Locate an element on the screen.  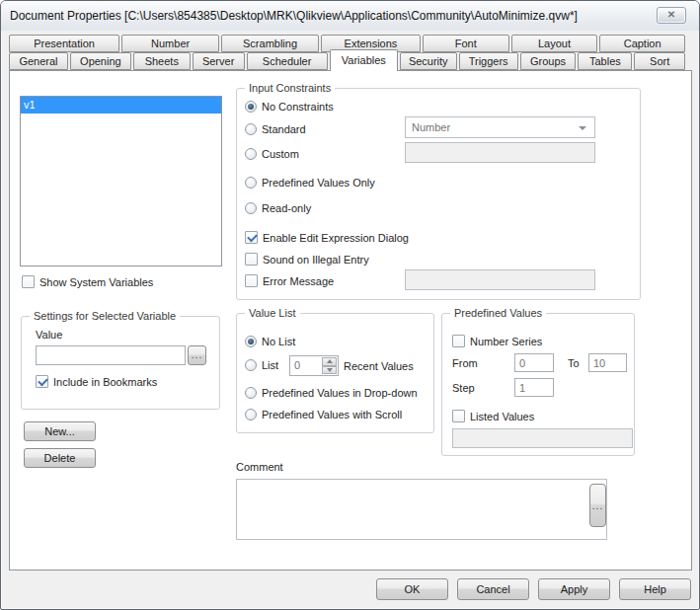
tab-variables-active: Variables is located at coordinates (363, 60).